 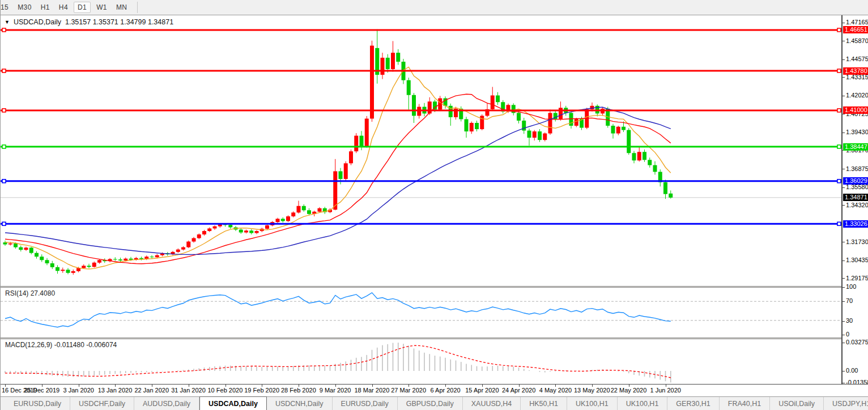 I want to click on date-label: 22 Jan 2020, so click(x=152, y=390).